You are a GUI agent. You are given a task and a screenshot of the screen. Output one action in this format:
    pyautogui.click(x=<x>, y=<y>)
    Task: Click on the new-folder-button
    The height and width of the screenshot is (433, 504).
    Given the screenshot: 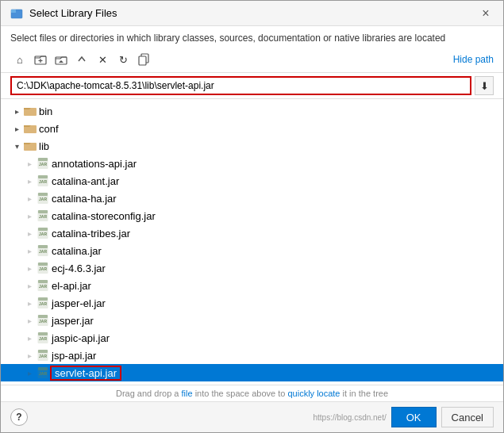 What is the action you would take?
    pyautogui.click(x=40, y=59)
    